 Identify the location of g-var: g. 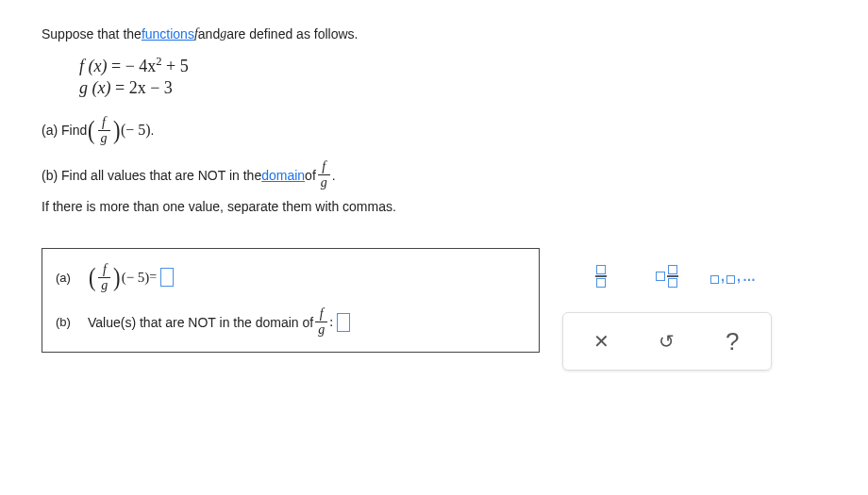
(223, 34).